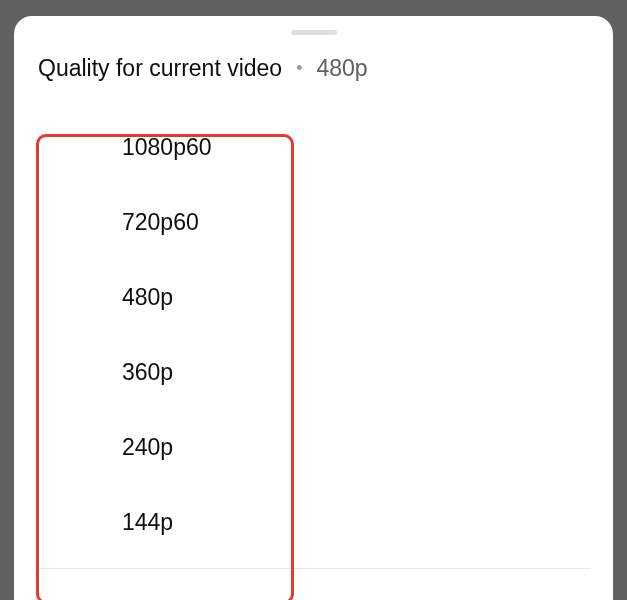 The width and height of the screenshot is (627, 600). What do you see at coordinates (314, 148) in the screenshot?
I see `quality-option-1080p60: 1080p60` at bounding box center [314, 148].